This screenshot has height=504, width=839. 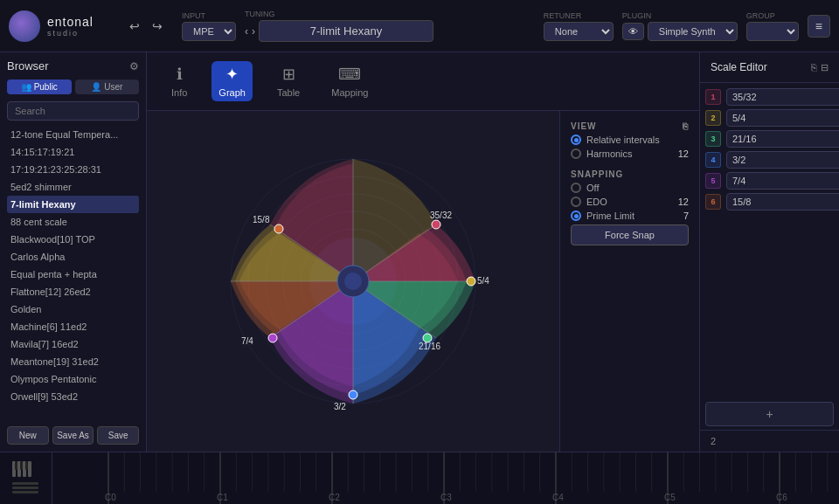 I want to click on browser-list-item: 5ed2 shimmer, so click(x=73, y=187).